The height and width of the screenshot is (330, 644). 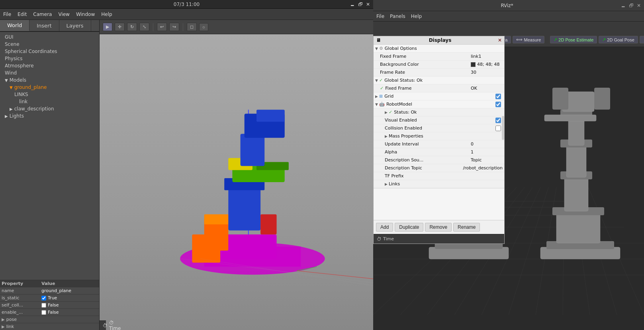 What do you see at coordinates (424, 168) in the screenshot?
I see `desc-topic-label: Description Topic` at bounding box center [424, 168].